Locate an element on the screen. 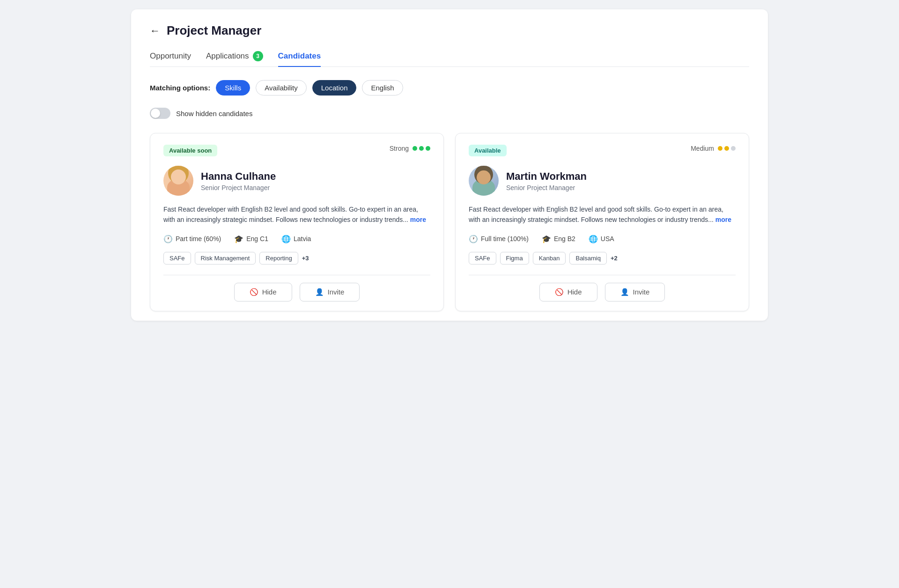 Image resolution: width=899 pixels, height=588 pixels. page-title: Project Manager is located at coordinates (214, 31).